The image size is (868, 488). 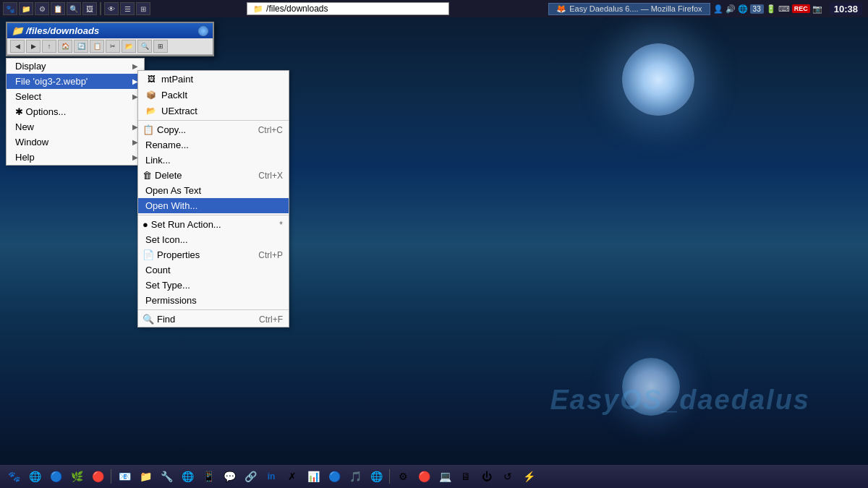 What do you see at coordinates (75, 142) in the screenshot?
I see `menu-window: Window ▶` at bounding box center [75, 142].